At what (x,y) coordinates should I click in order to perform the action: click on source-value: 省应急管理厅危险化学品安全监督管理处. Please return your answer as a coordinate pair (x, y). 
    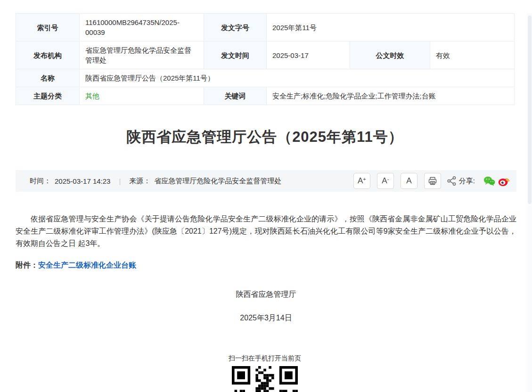
    Looking at the image, I should click on (218, 181).